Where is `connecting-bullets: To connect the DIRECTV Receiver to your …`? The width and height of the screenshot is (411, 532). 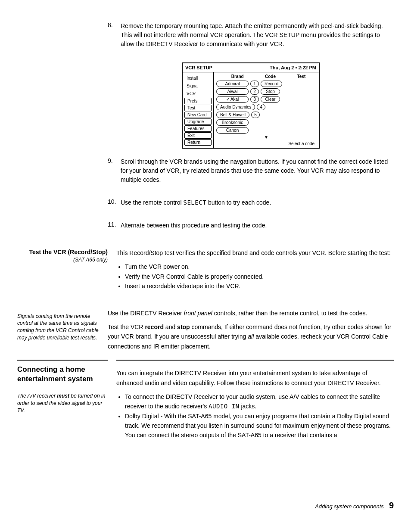
connecting-bullets: To connect the DIRECTV Receiver to your … is located at coordinates (255, 416).